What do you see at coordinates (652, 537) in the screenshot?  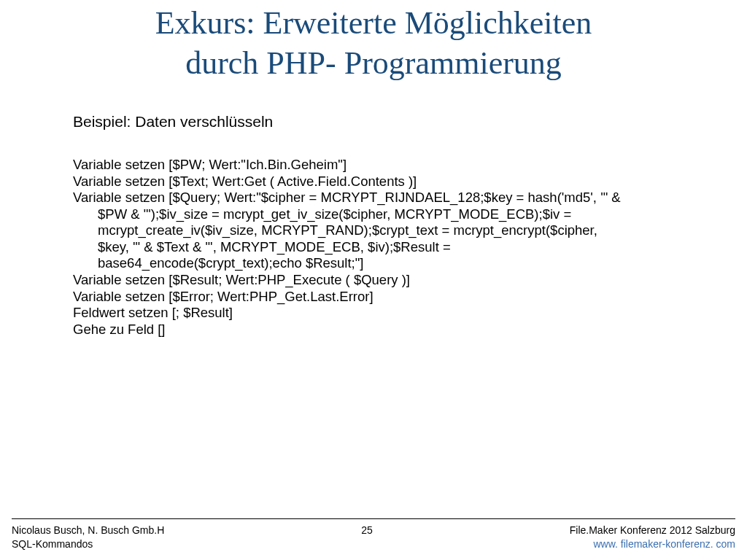 I see `footer-right: File.Maker Konferenz 2012 Salzburg www. …` at bounding box center [652, 537].